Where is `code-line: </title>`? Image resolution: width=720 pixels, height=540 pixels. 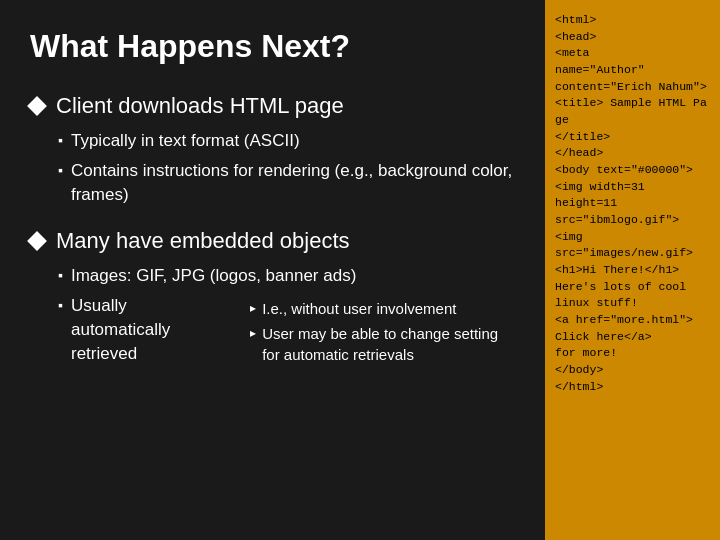
code-line: </title> is located at coordinates (632, 138).